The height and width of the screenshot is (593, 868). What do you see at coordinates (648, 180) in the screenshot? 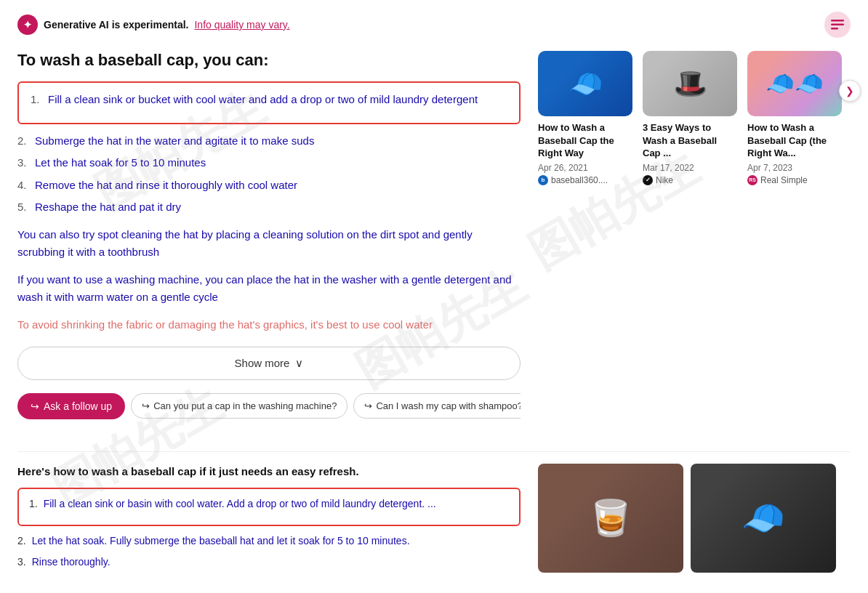
I see `card-2-source-icon: ✓` at bounding box center [648, 180].